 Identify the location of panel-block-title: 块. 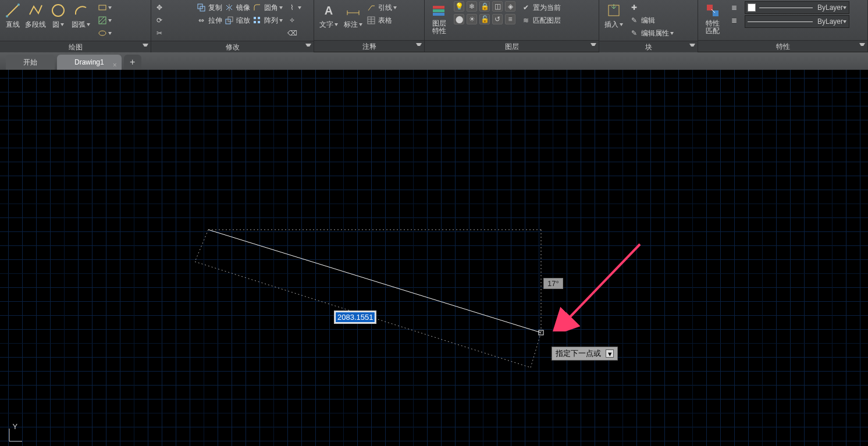
(648, 47).